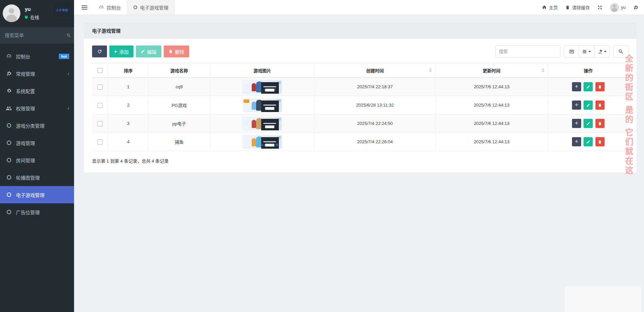 Image resolution: width=644 pixels, height=312 pixels. What do you see at coordinates (262, 105) in the screenshot?
I see `game-banner-image: SLOT GAME PG电子` at bounding box center [262, 105].